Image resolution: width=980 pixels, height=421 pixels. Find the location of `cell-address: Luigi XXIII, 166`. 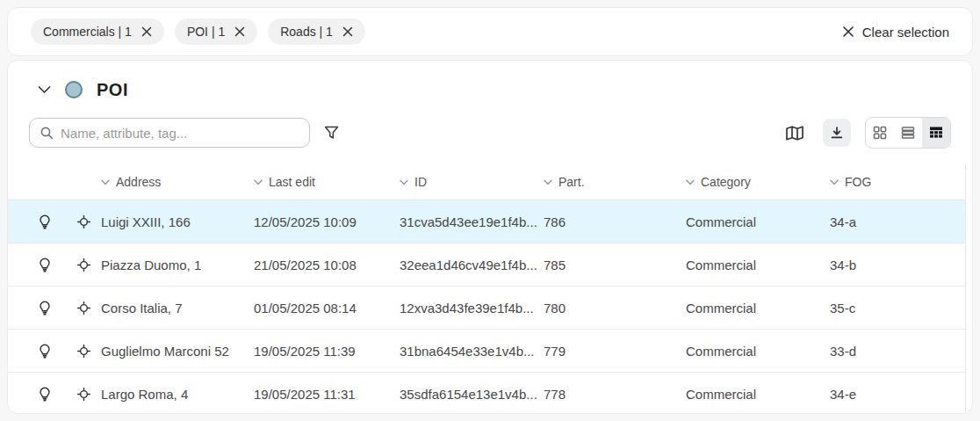

cell-address: Luigi XXIII, 166 is located at coordinates (177, 221).